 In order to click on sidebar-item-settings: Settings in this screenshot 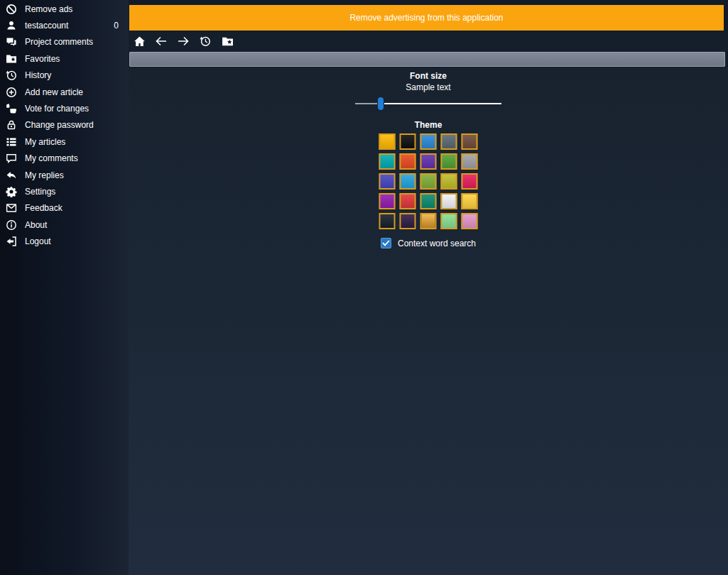, I will do `click(64, 192)`.